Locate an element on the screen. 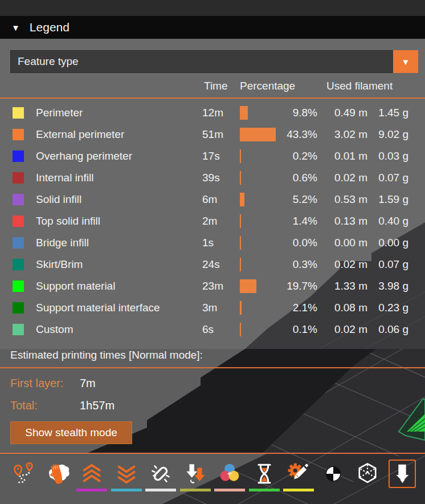  toolbar-button-deretractions is located at coordinates (126, 480).